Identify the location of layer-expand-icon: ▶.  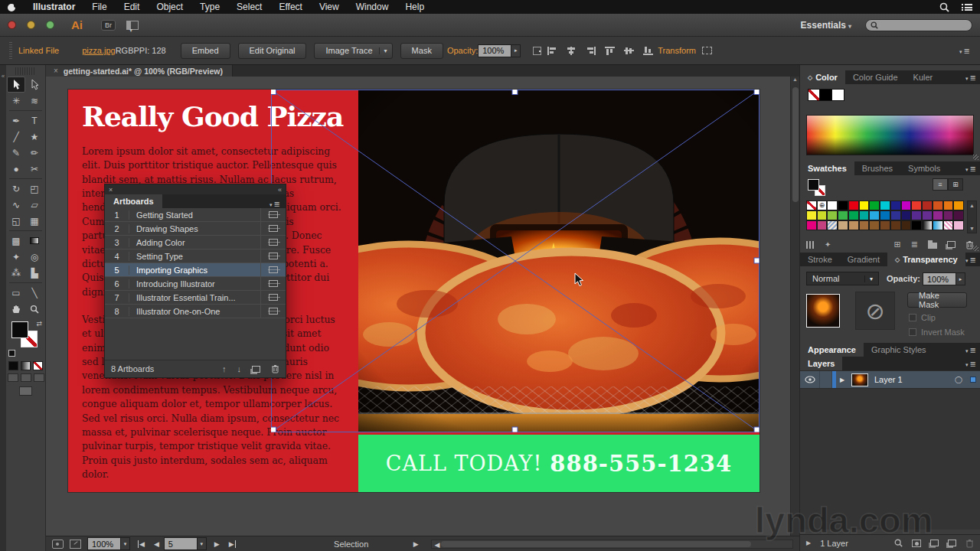
(842, 380).